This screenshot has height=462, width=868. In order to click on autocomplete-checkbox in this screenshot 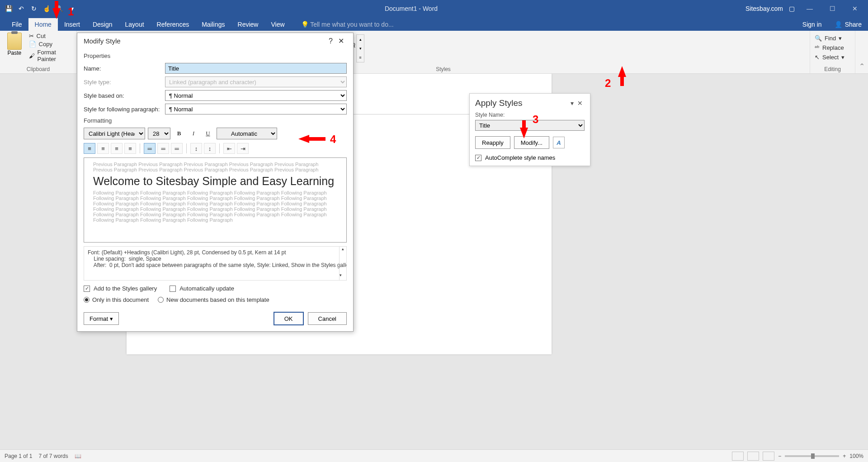, I will do `click(478, 158)`.